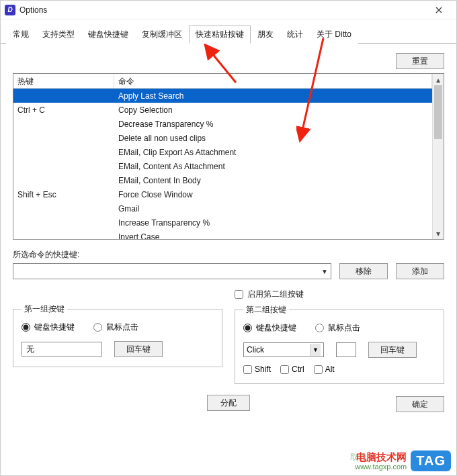 Image resolution: width=457 pixels, height=476 pixels. Describe the element at coordinates (220, 35) in the screenshot. I see `tab-quick-paste-keys: 快速粘贴按键` at that location.